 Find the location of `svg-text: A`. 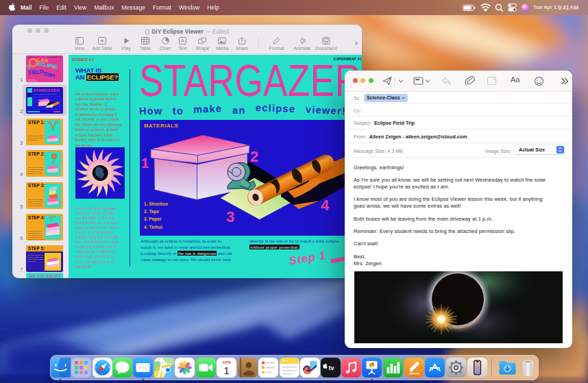

svg-text: A is located at coordinates (183, 41).